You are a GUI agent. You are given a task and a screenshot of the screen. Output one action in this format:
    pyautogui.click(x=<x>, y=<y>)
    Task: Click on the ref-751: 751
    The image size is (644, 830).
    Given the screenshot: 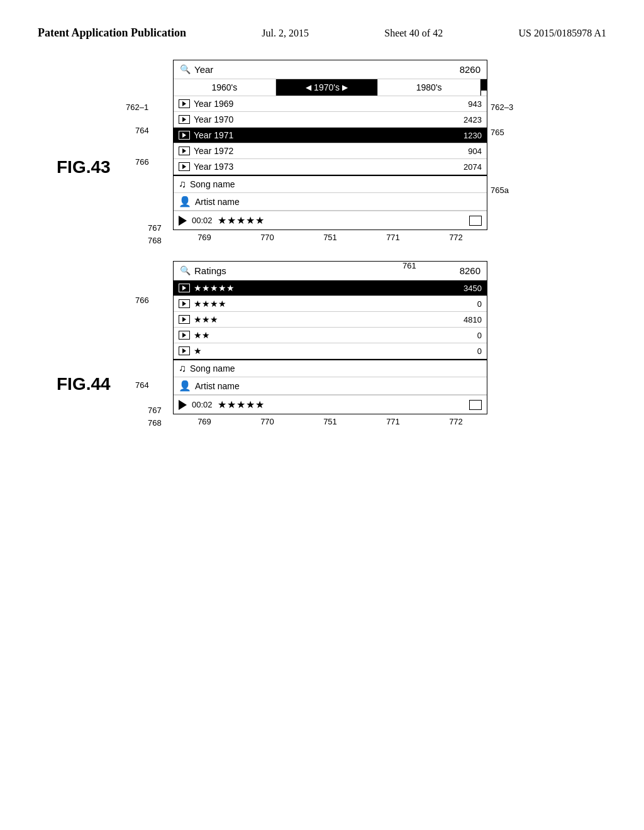 What is the action you would take?
    pyautogui.click(x=330, y=238)
    